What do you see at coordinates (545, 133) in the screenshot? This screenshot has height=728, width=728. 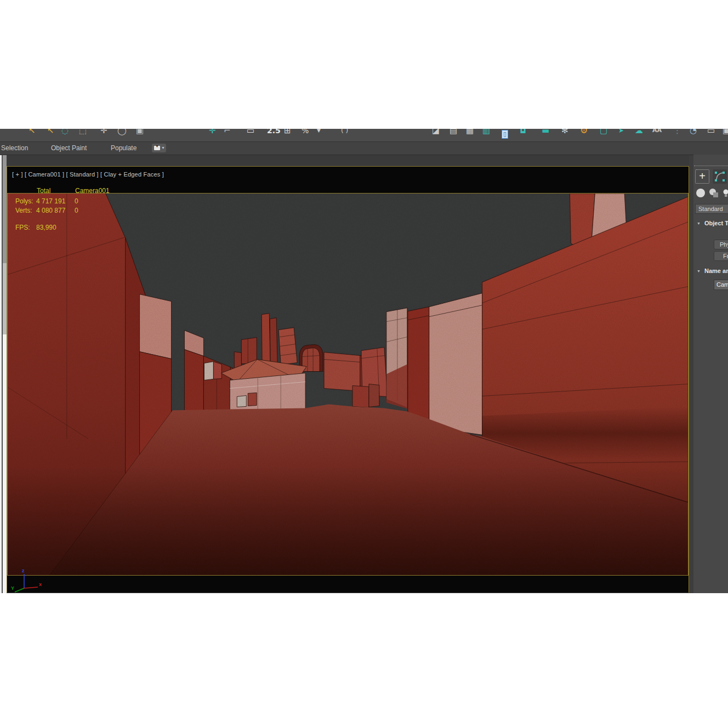 I see `render-setup-bar-icon: ▬` at bounding box center [545, 133].